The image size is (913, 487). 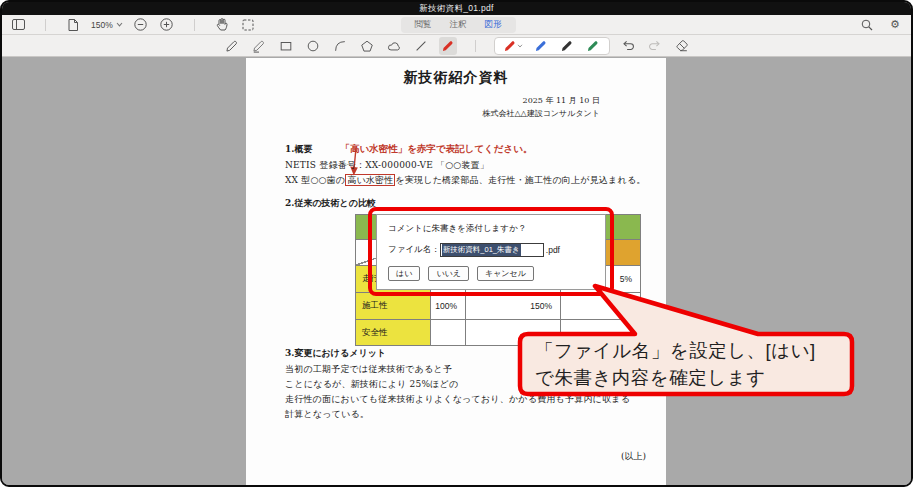 I want to click on tab-view: 閲覧, so click(x=424, y=25).